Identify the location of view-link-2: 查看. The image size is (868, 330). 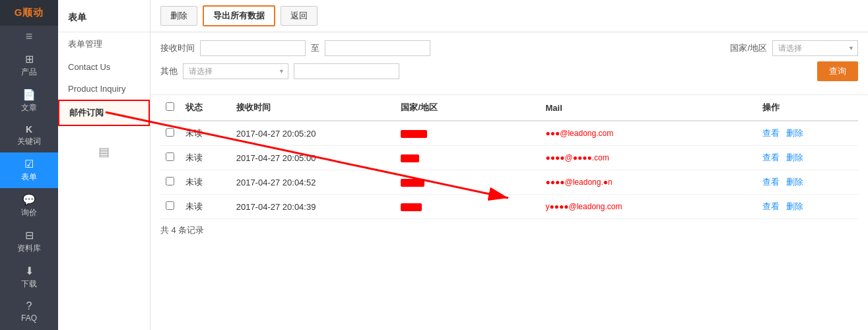
(771, 182).